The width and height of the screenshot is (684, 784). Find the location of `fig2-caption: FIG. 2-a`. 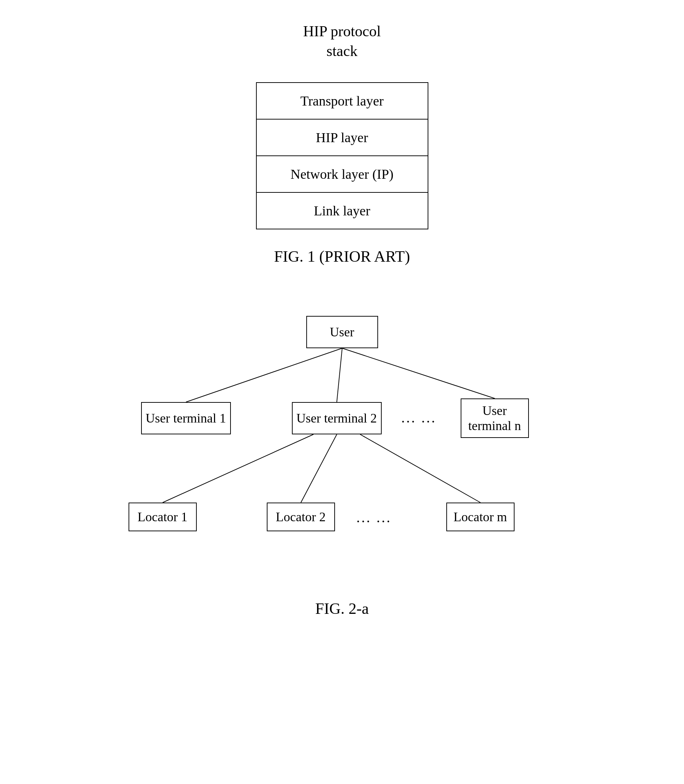

fig2-caption: FIG. 2-a is located at coordinates (342, 609).